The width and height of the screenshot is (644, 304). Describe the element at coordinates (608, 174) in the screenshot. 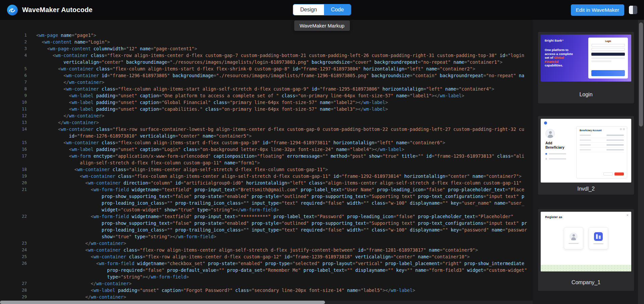

I see `preview-cancel-button` at that location.